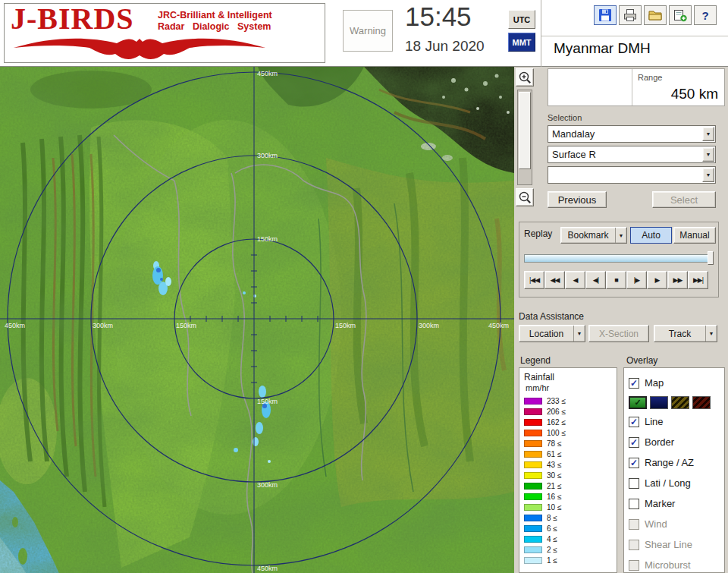  What do you see at coordinates (165, 33) in the screenshot?
I see `jbirds-logo: J-BIRDS JRC-Brilliant & Intelligent Rada…` at bounding box center [165, 33].